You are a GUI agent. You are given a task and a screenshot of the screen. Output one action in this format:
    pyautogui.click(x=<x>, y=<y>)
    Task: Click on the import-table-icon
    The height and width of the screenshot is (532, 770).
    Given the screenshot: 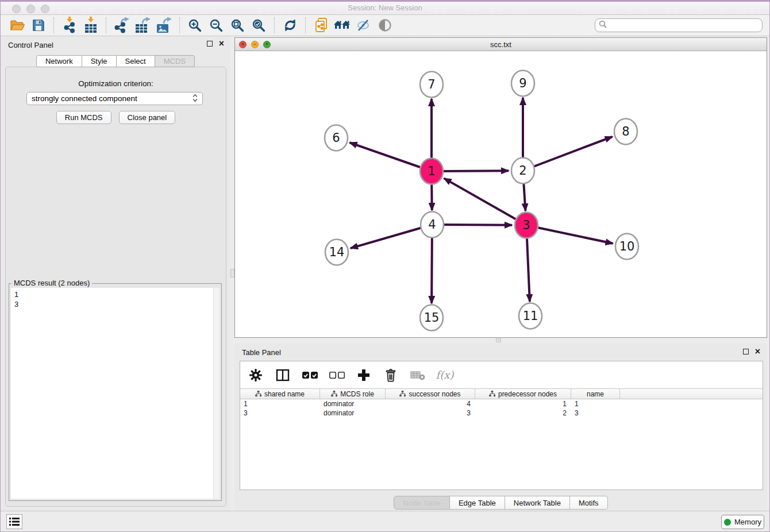 What is the action you would take?
    pyautogui.click(x=91, y=25)
    